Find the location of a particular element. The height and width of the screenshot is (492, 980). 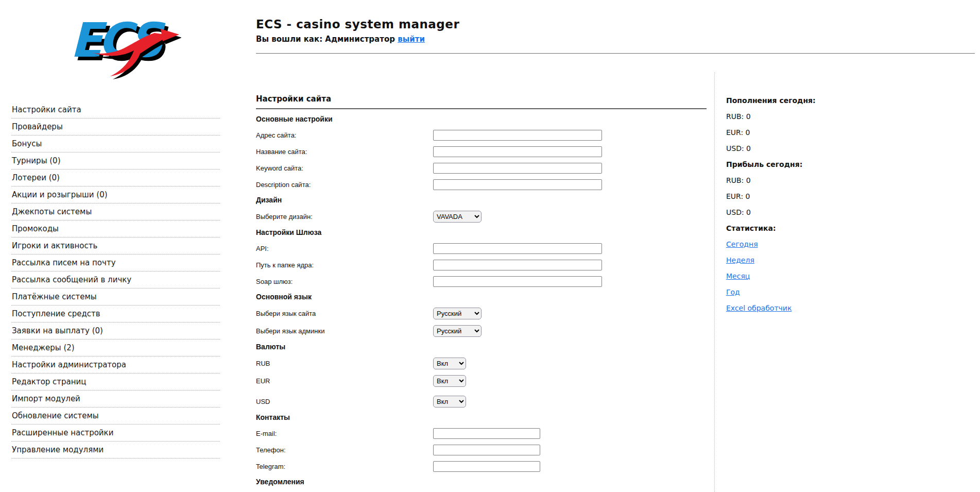

deposits-rub: RUB: 0 is located at coordinates (809, 116).